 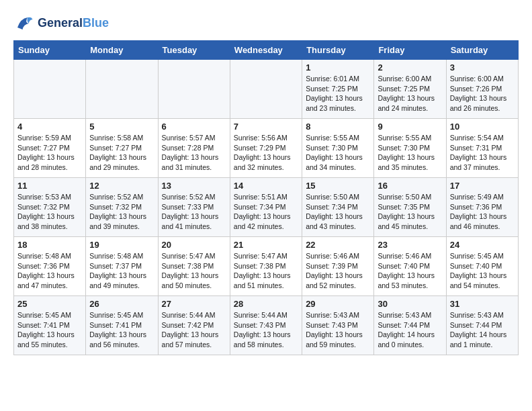 I want to click on calendar-cell: 23Sunrise: 5:46 AM Sunset: 7:40 PM Dayli…, so click(x=410, y=267).